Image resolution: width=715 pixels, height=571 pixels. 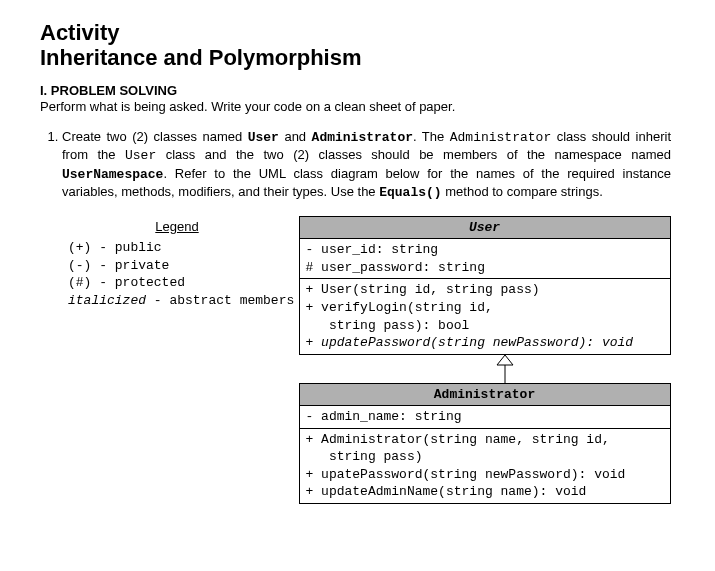 What do you see at coordinates (410, 192) in the screenshot?
I see `p1-code-equals: Equals()` at bounding box center [410, 192].